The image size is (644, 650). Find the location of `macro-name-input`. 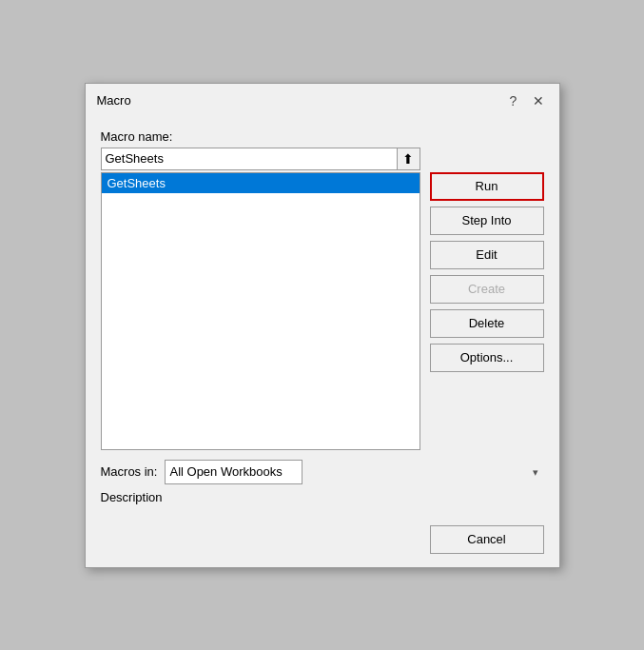

macro-name-input is located at coordinates (249, 159).